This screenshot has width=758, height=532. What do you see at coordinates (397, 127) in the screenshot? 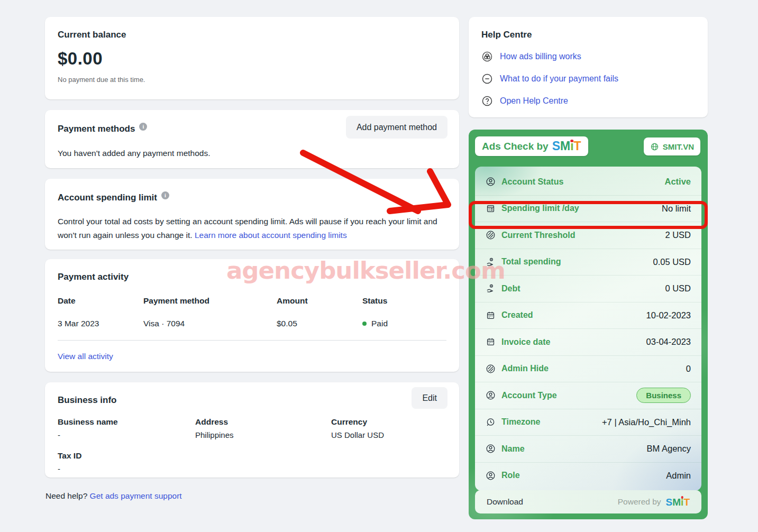
I see `add-payment-method-button: Add payment method` at bounding box center [397, 127].